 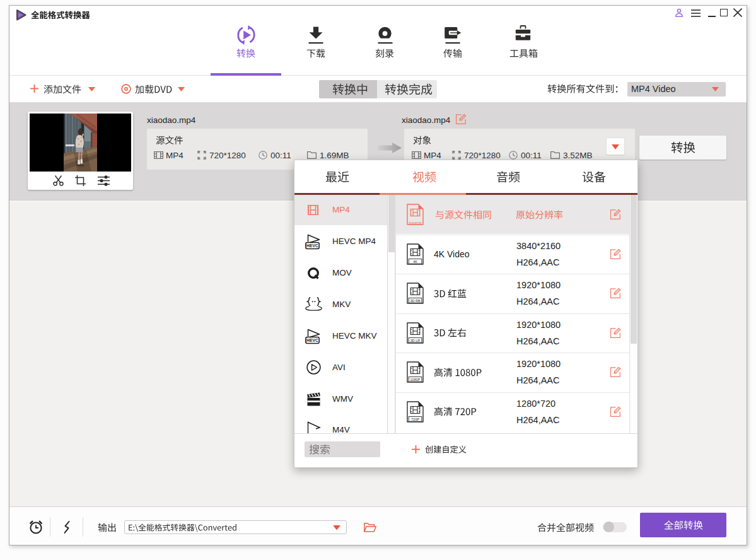 What do you see at coordinates (416, 380) in the screenshot?
I see `svg-text: 1080P` at bounding box center [416, 380].